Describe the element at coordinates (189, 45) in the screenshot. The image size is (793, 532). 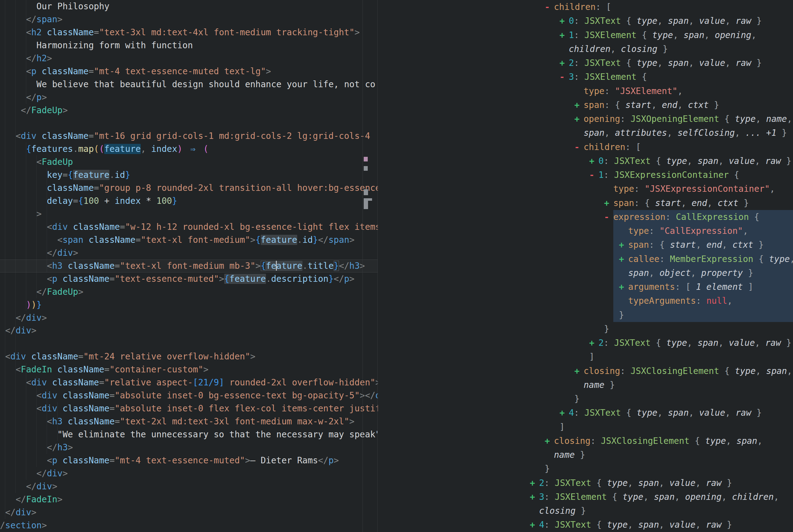
I see `code-line: Harmonizing form with function` at that location.